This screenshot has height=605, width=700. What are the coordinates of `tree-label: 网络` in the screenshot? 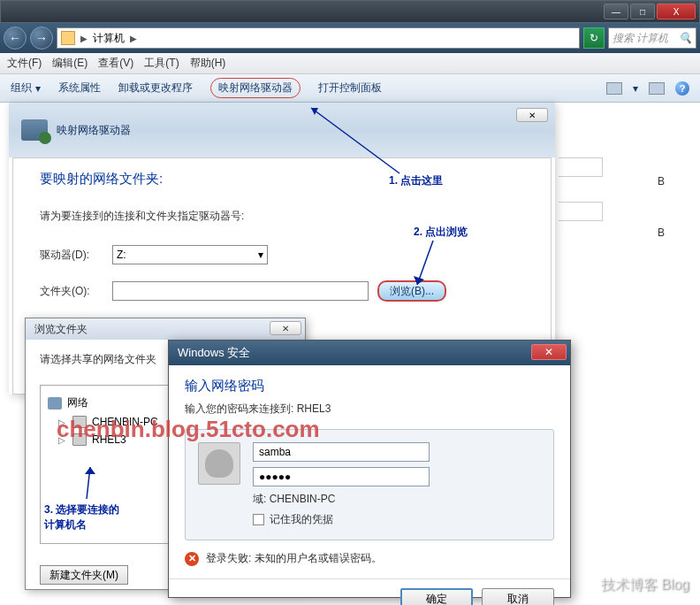 It's located at (78, 403).